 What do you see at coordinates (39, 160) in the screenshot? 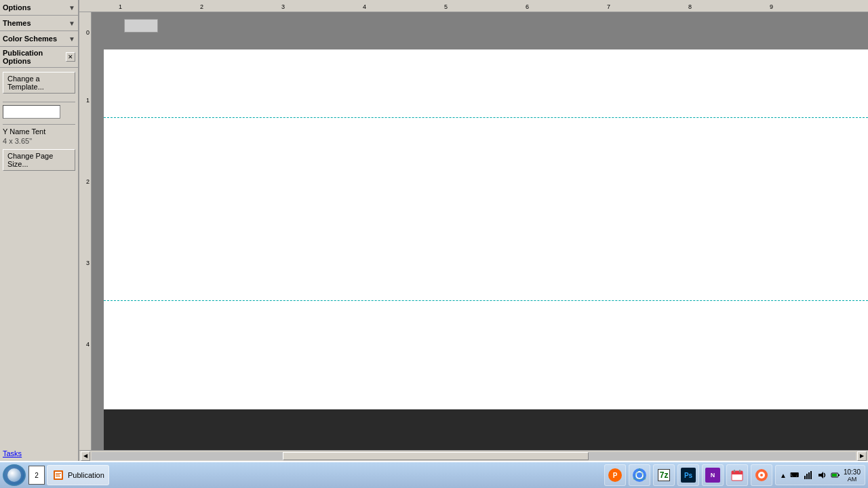
I see `change-page-size-button: Change Page Size...` at bounding box center [39, 160].